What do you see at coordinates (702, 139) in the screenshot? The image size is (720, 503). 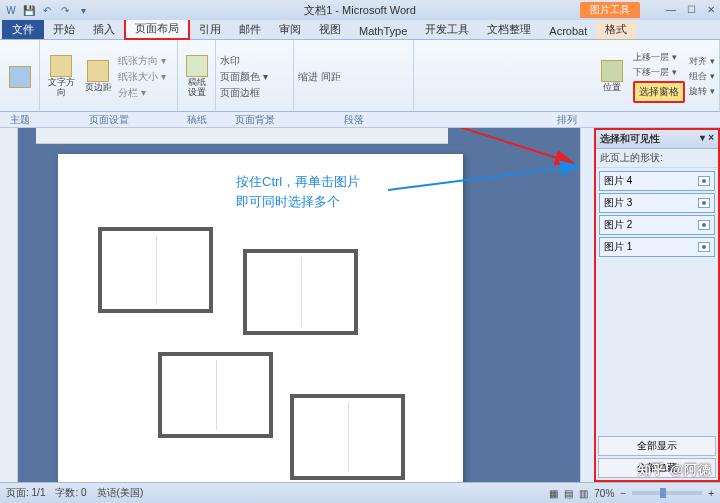 I see `pane-dropdown-icon: ▾` at bounding box center [702, 139].